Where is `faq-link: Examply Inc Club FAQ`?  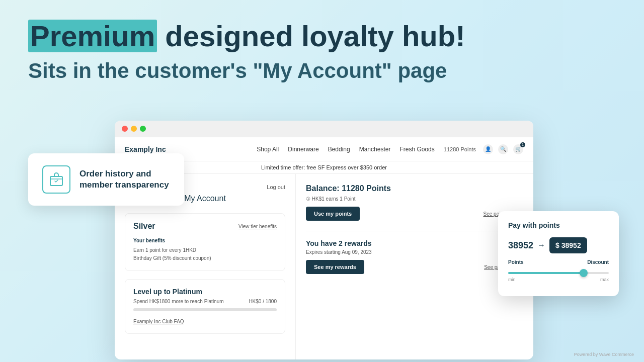 faq-link: Examply Inc Club FAQ is located at coordinates (159, 322).